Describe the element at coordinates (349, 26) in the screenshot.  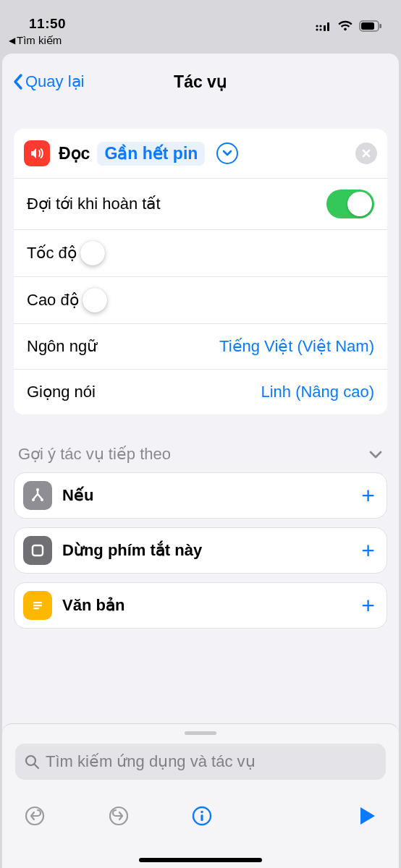
I see `status-indicators` at that location.